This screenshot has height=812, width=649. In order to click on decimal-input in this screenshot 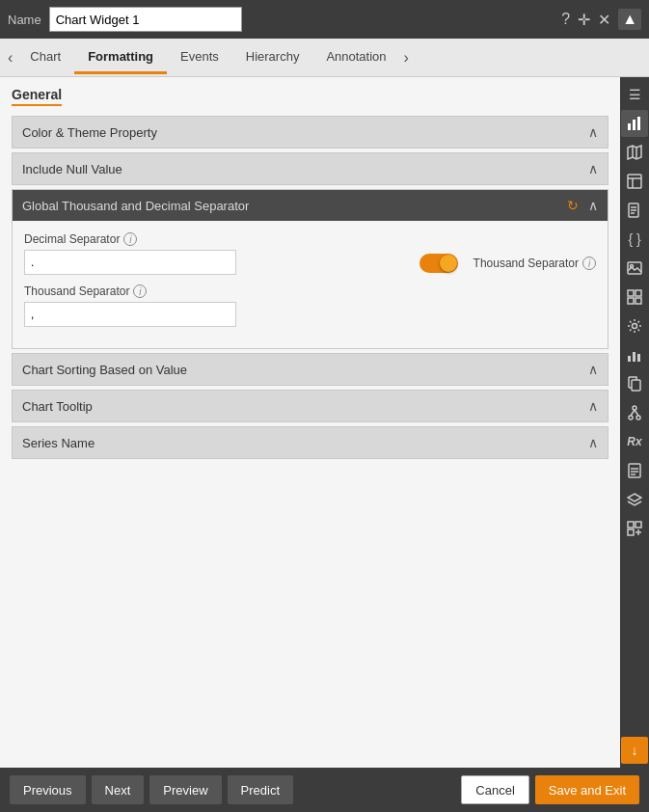, I will do `click(130, 262)`.